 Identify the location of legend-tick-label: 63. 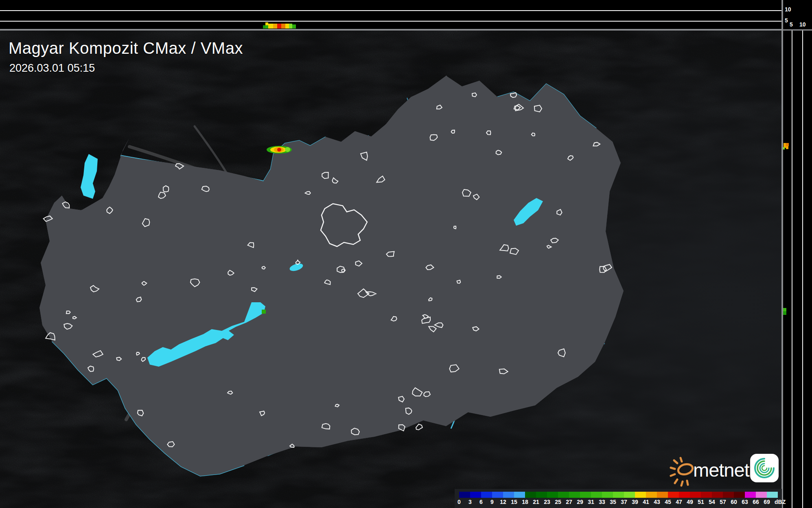
(745, 502).